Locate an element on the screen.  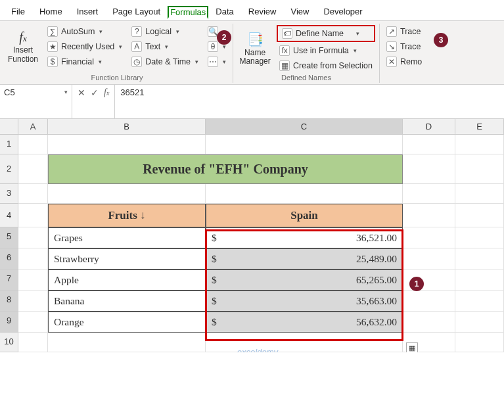
cell-c6: $25,489.00 is located at coordinates (304, 259).